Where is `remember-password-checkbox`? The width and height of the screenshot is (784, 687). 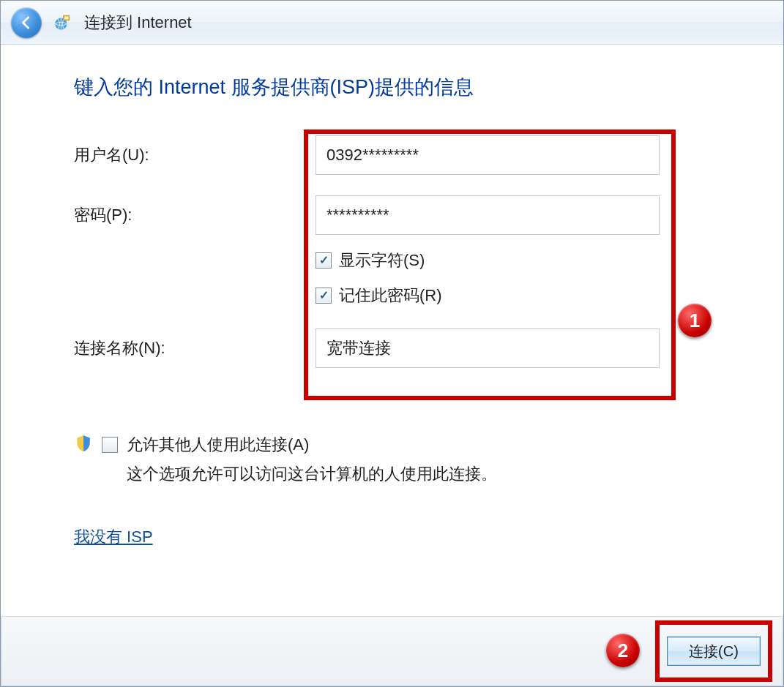 remember-password-checkbox is located at coordinates (324, 296).